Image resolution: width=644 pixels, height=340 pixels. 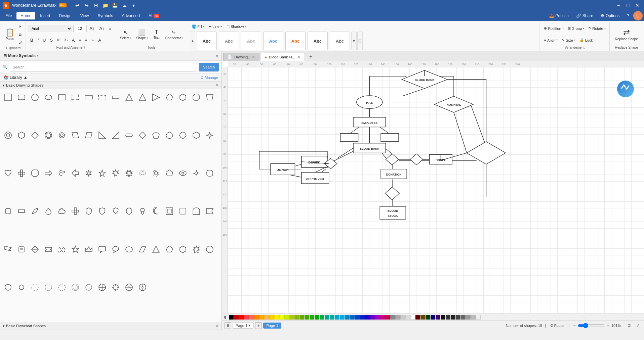 I want to click on color-teal2, so click(x=332, y=317).